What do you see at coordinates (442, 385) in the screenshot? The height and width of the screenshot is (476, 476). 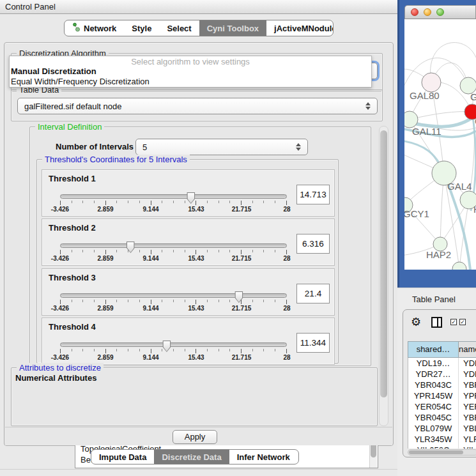 I see `table-row: YBR043CYBR0` at bounding box center [442, 385].